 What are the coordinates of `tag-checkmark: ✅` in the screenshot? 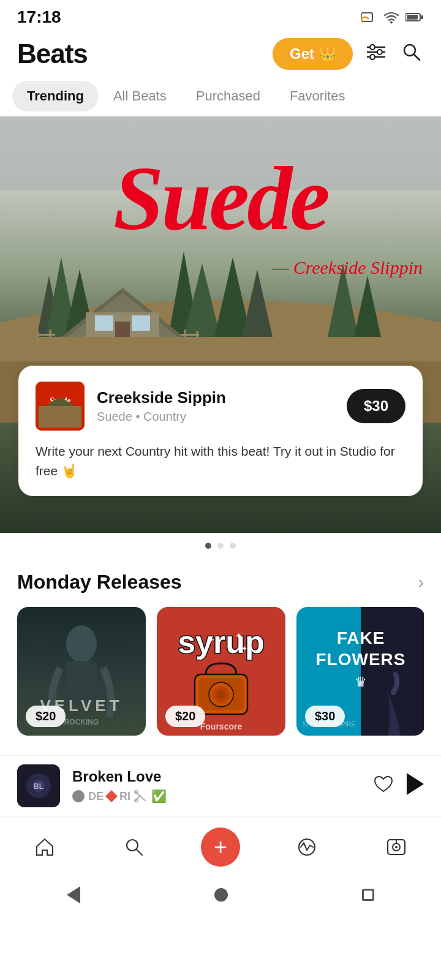 It's located at (159, 796).